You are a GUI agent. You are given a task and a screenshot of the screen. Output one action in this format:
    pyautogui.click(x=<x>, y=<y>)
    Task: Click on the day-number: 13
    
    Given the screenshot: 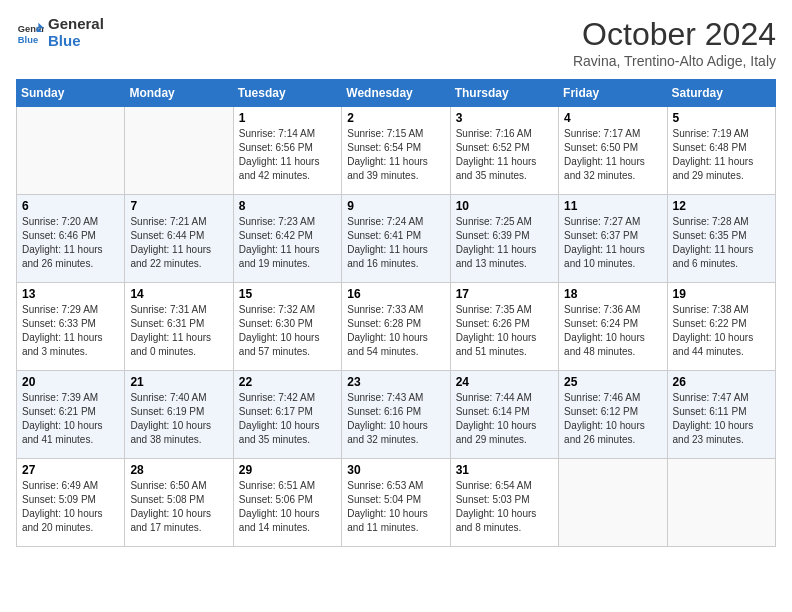 What is the action you would take?
    pyautogui.click(x=70, y=294)
    